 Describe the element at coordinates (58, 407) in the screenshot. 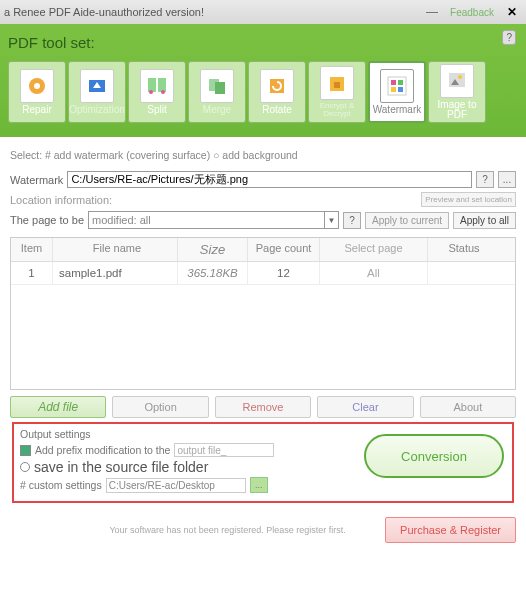

I see `add-file-button: Add file` at that location.